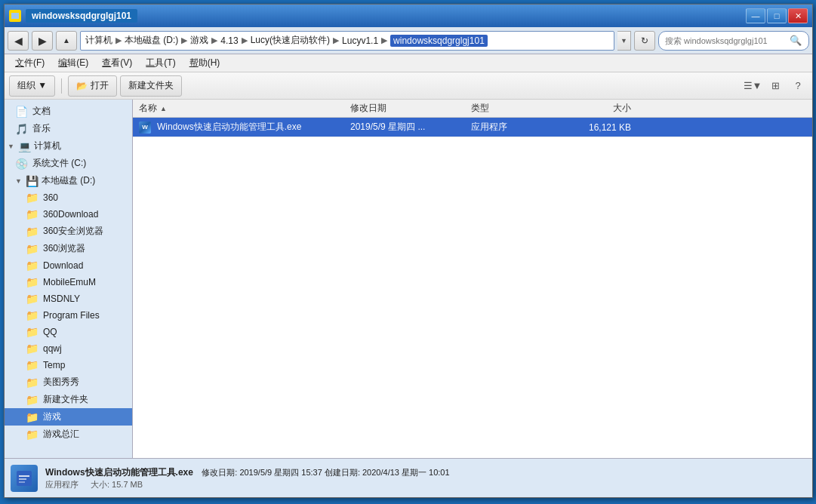 This screenshot has width=816, height=504. What do you see at coordinates (408, 109) in the screenshot?
I see `col-header-date: 修改日期` at bounding box center [408, 109].